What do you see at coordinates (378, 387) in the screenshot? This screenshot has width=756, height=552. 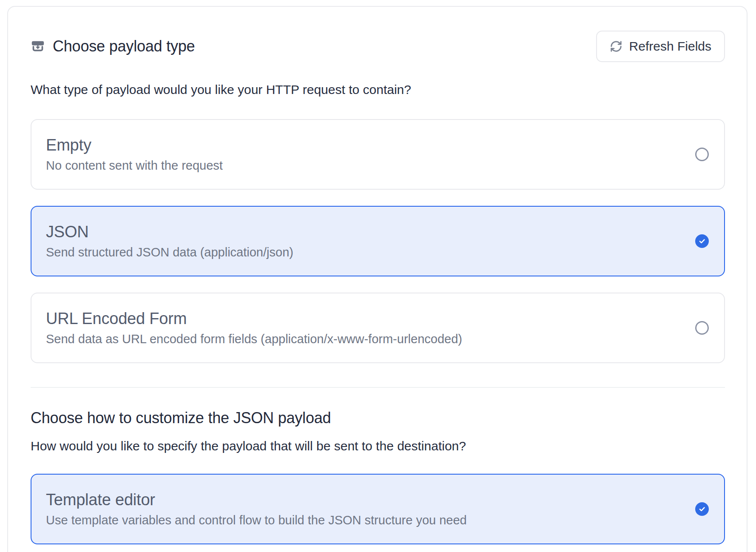 I see `section-divider` at bounding box center [378, 387].